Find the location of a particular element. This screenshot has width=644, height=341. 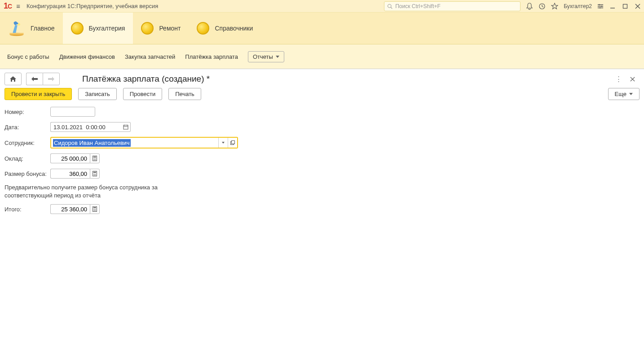

date-picker-button is located at coordinates (126, 127).